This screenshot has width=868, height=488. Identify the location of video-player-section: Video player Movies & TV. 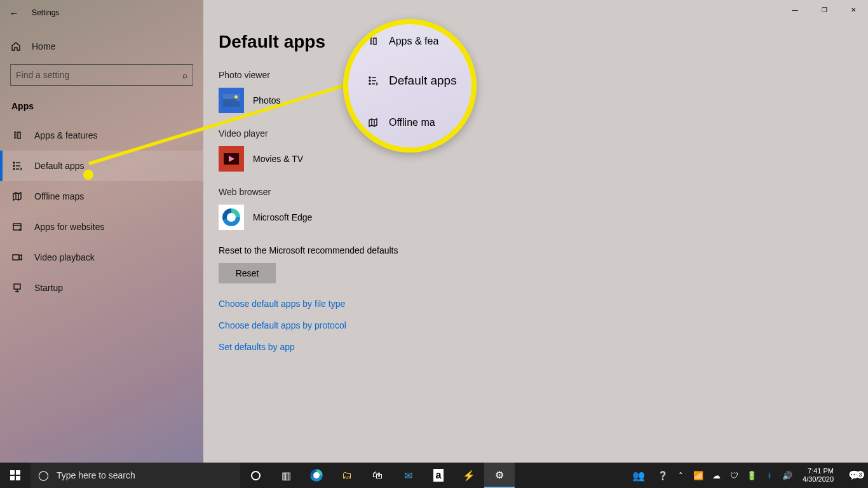
(536, 158).